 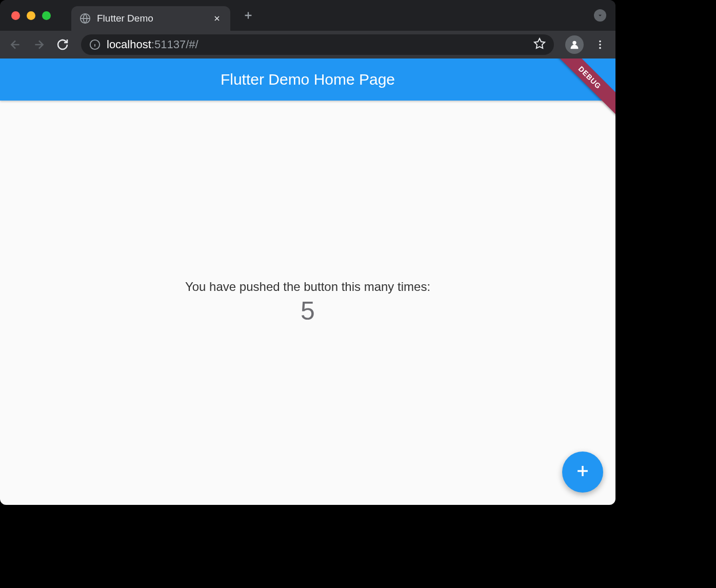 What do you see at coordinates (308, 287) in the screenshot?
I see `counter-label: You have pushed the button this many tim…` at bounding box center [308, 287].